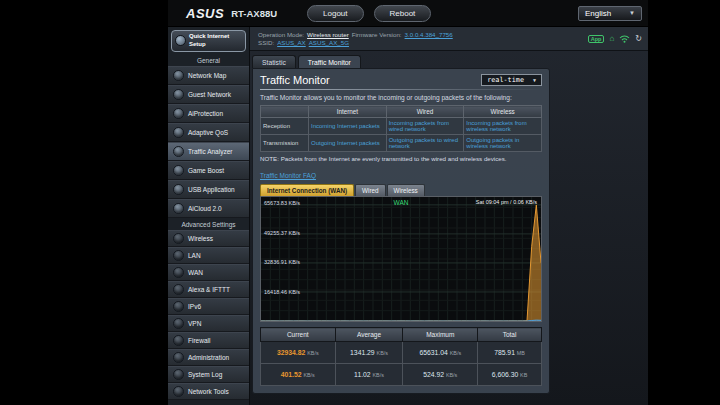 The height and width of the screenshot is (405, 720). What do you see at coordinates (208, 114) in the screenshot?
I see `sidebar-item-aiprotection: AiProtection` at bounding box center [208, 114].